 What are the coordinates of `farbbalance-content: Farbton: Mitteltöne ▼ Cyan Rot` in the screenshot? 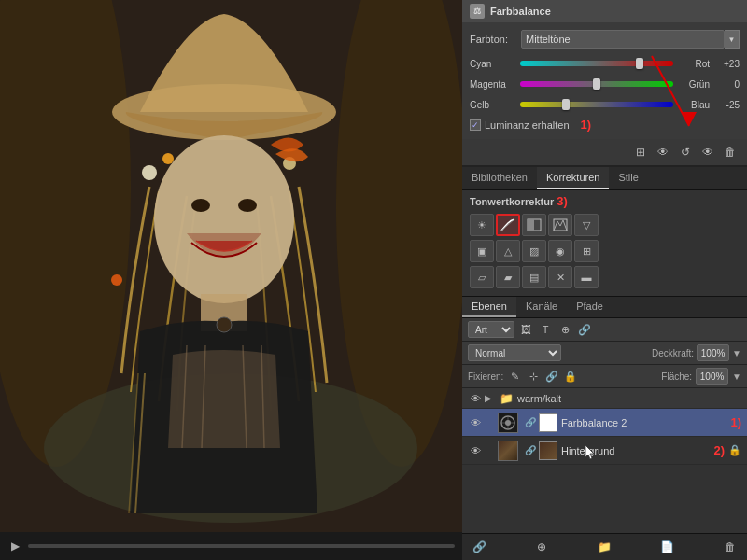 It's located at (605, 80).